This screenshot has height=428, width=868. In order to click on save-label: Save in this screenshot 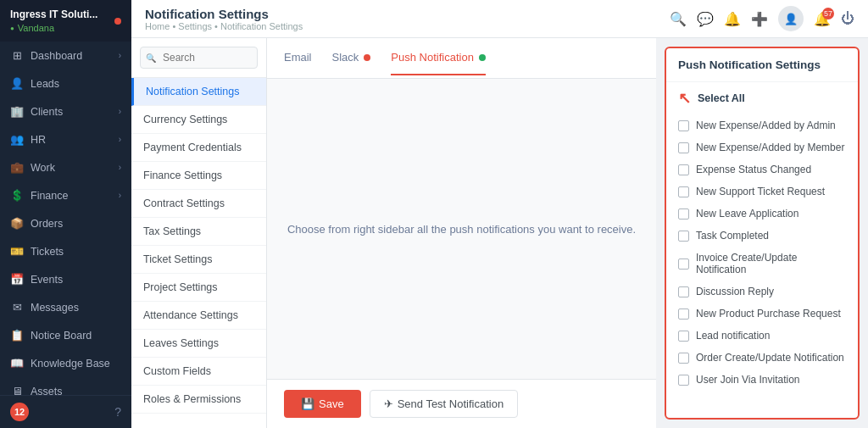, I will do `click(331, 403)`.